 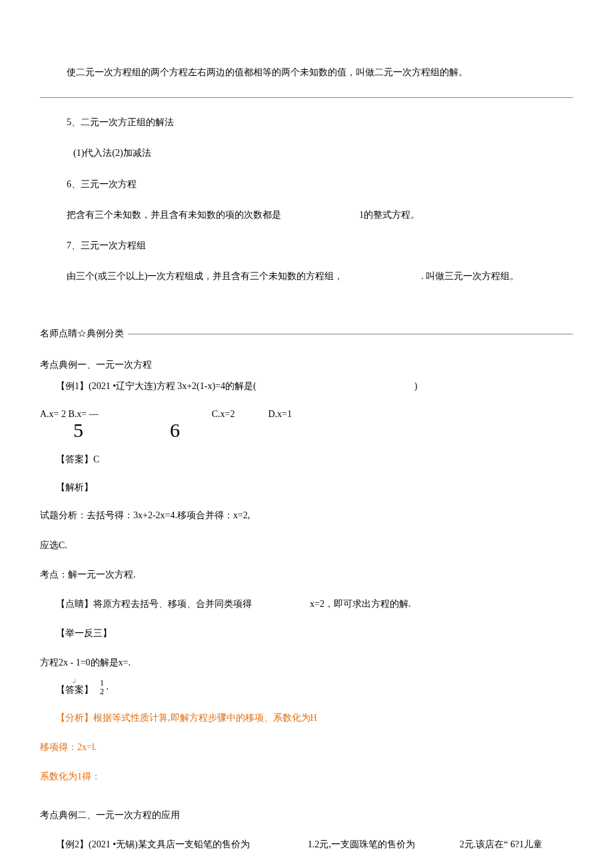 I want to click on answer2-label: 【答案】, so click(x=75, y=690).